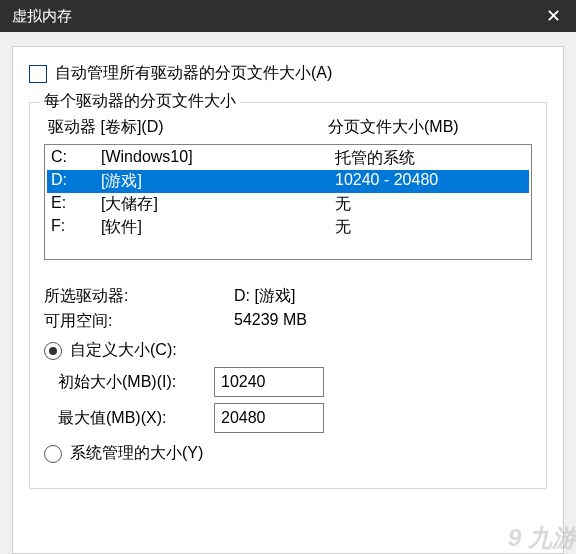  Describe the element at coordinates (76, 204) in the screenshot. I see `drive-letter: E:` at that location.